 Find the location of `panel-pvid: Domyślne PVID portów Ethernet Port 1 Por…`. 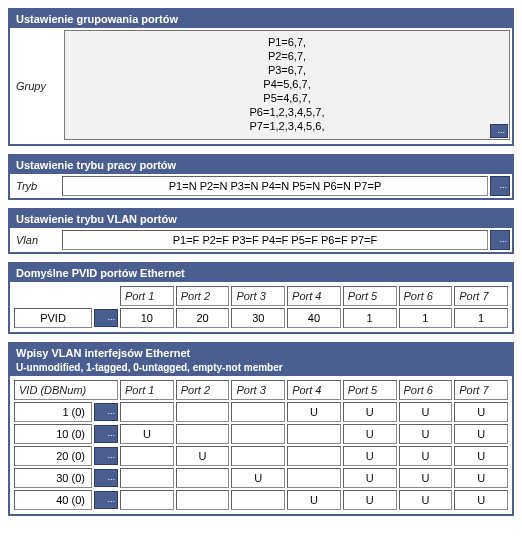

panel-pvid: Domyślne PVID portów Ethernet Port 1 Por… is located at coordinates (261, 298).